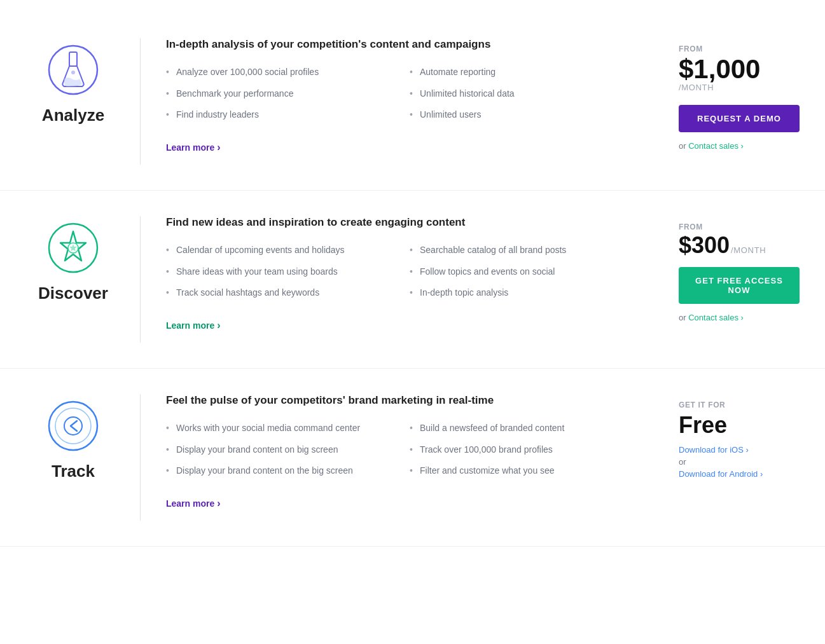 The width and height of the screenshot is (825, 644). What do you see at coordinates (403, 45) in the screenshot?
I see `analyze-tagline: In-depth analysis of your competition's …` at bounding box center [403, 45].